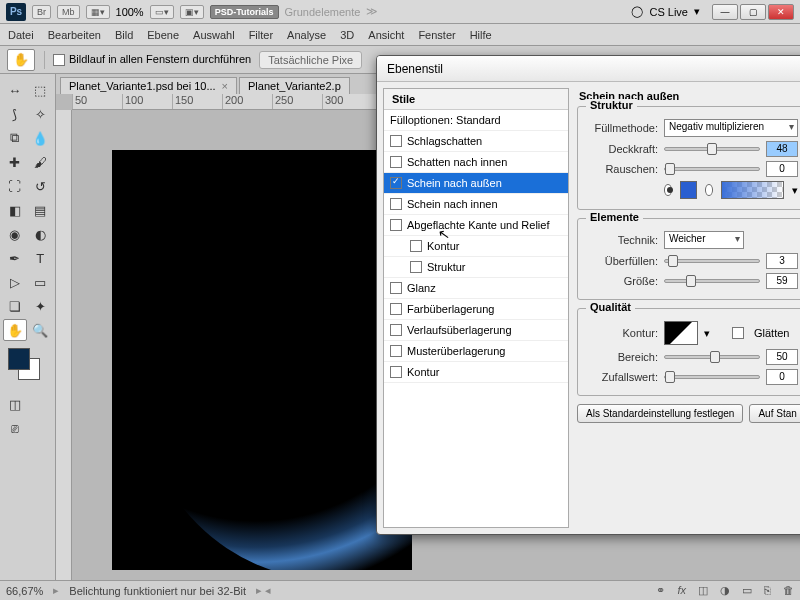  Describe the element at coordinates (15, 162) in the screenshot. I see `heal-tool: ✚` at that location.